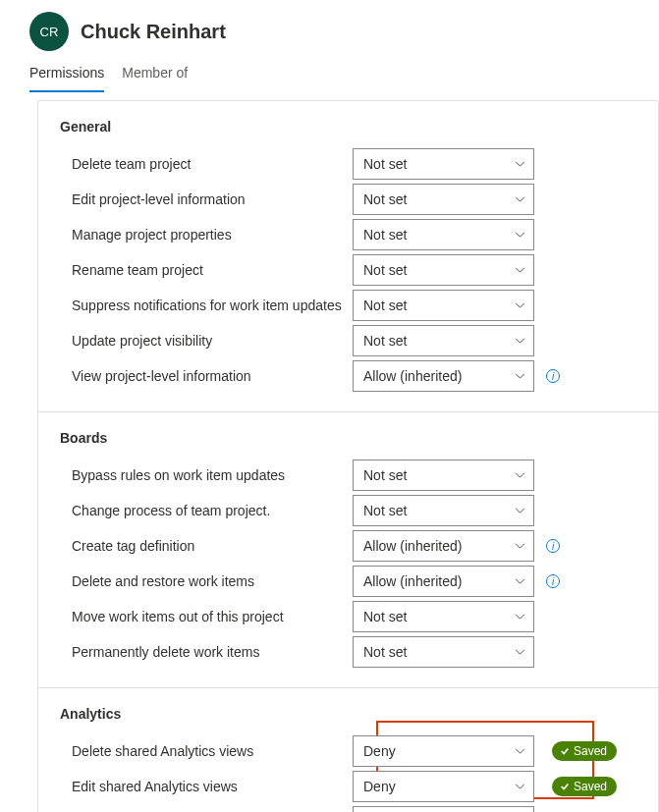  I want to click on permission-label: Manage project properties, so click(206, 235).